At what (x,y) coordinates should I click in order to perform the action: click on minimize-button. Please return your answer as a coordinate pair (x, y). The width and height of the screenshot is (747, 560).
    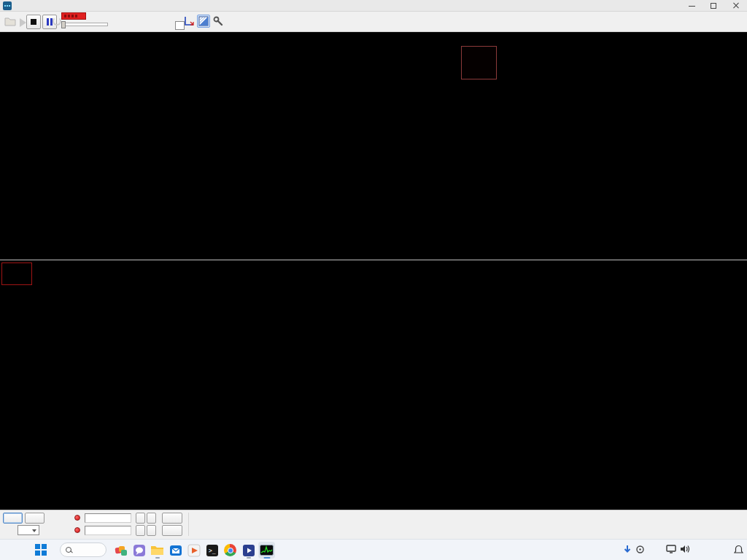
    Looking at the image, I should click on (692, 6).